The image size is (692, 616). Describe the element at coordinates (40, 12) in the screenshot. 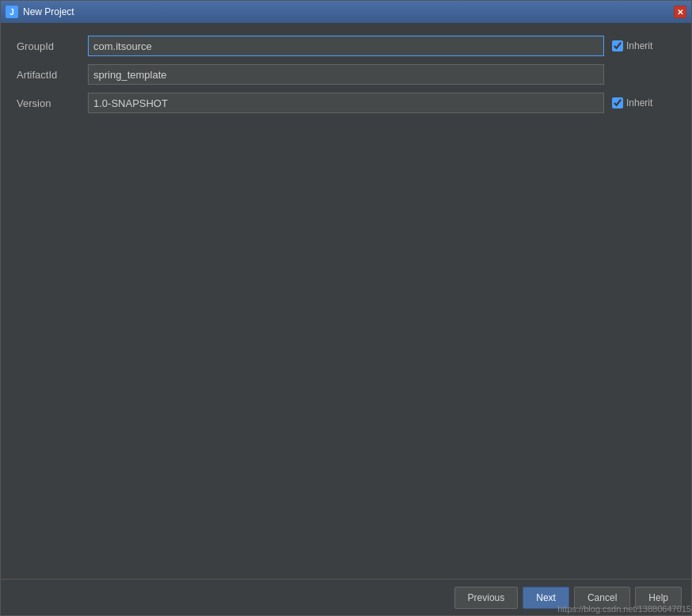

I see `title-bar-left: J New Project` at that location.